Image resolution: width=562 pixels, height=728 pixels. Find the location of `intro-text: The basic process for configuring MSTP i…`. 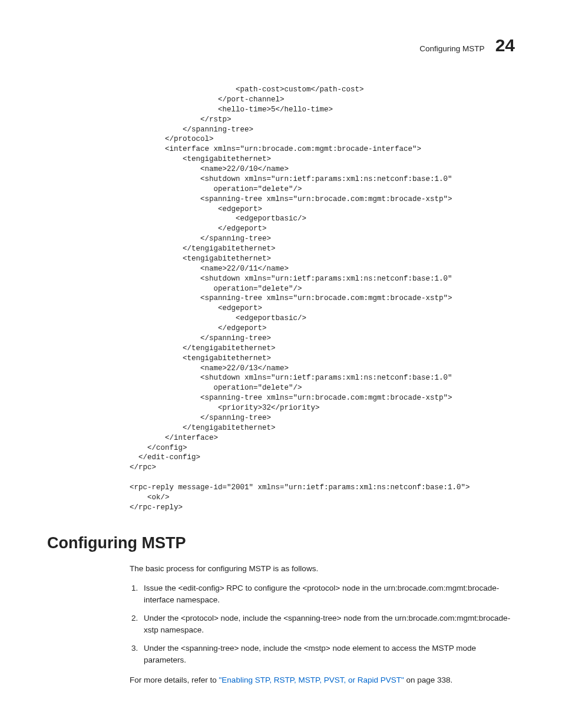

intro-text: The basic process for configuring MSTP i… is located at coordinates (322, 569).